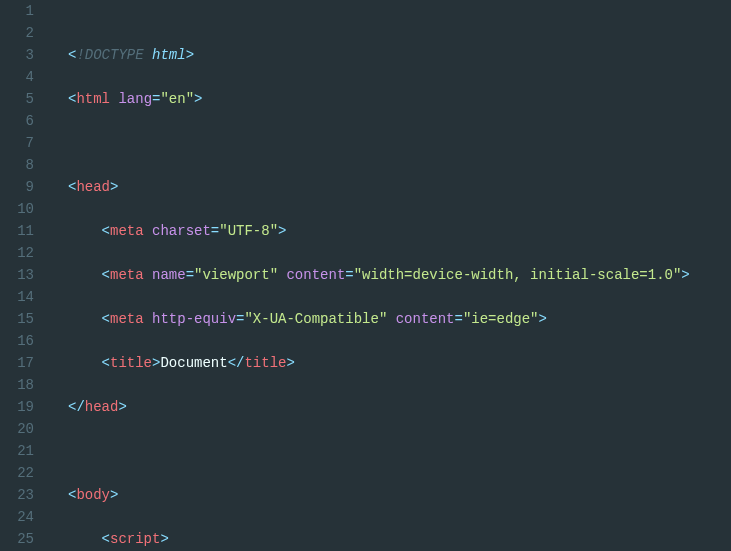 Image resolution: width=731 pixels, height=551 pixels. What do you see at coordinates (518, 275) in the screenshot?
I see `str: "width=device-width, initial-scale=1.0"` at bounding box center [518, 275].